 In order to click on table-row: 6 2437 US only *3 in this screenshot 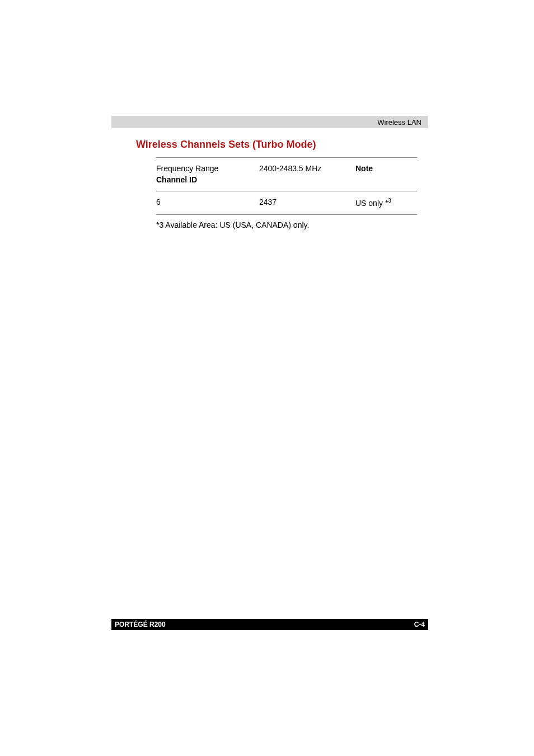, I will do `click(287, 203)`.